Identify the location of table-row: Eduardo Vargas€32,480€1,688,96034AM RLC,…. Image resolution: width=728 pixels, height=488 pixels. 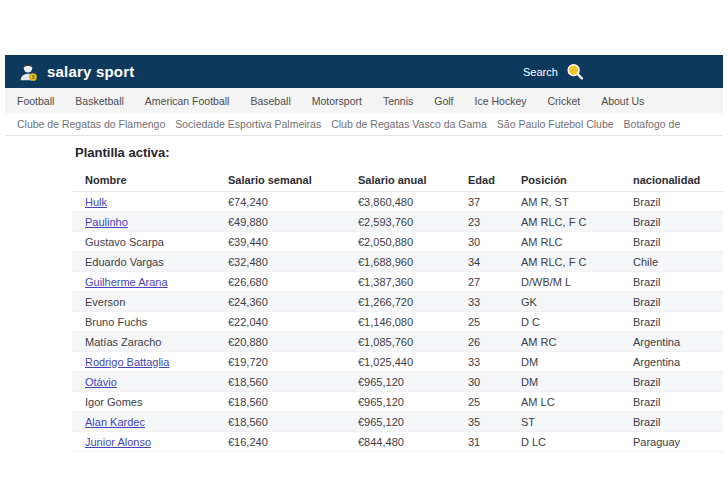
(398, 262).